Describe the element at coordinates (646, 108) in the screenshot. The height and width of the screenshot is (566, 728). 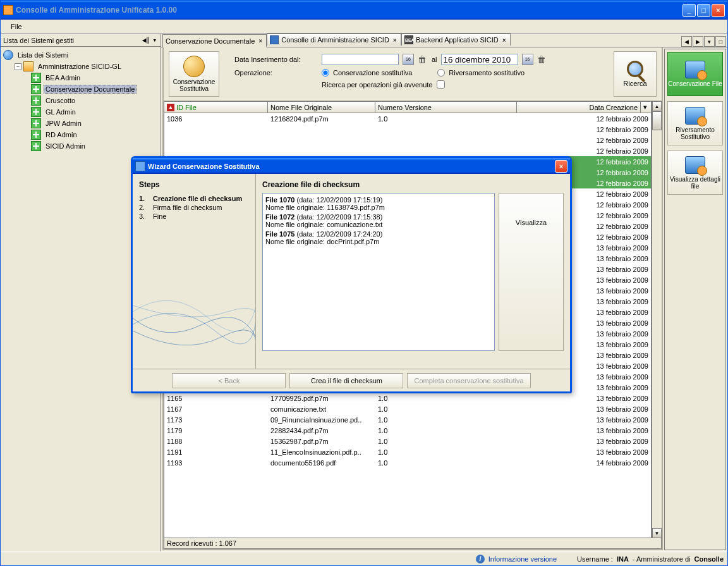
I see `th-options-icon: ▾` at that location.